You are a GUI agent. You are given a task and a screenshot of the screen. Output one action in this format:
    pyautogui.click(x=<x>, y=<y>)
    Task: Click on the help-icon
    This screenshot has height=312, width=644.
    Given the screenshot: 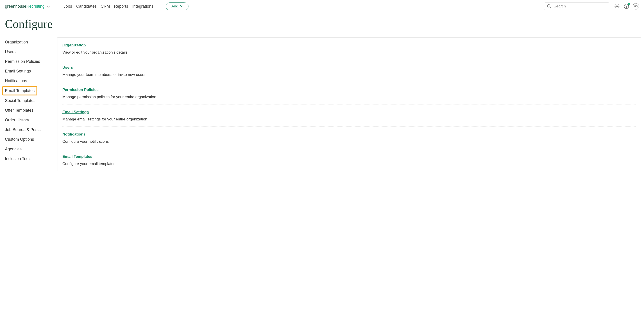 What is the action you would take?
    pyautogui.click(x=626, y=6)
    